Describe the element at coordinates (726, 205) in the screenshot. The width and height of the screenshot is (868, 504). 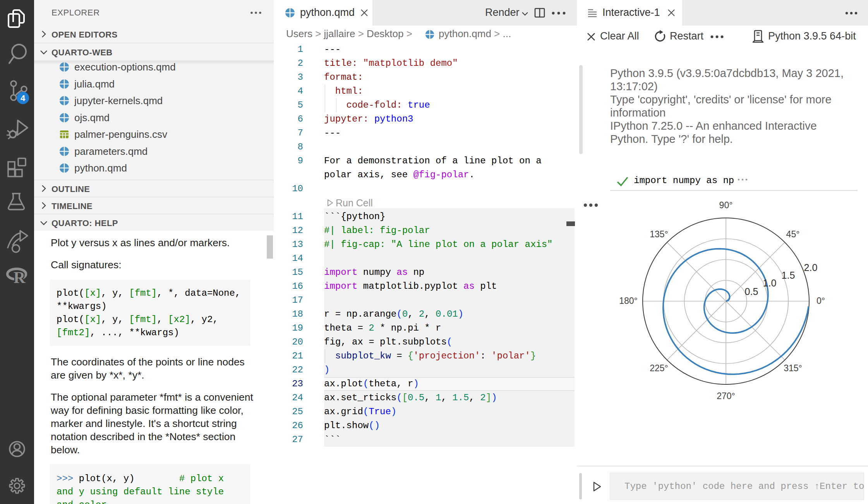
I see `svg-text: 90°` at that location.